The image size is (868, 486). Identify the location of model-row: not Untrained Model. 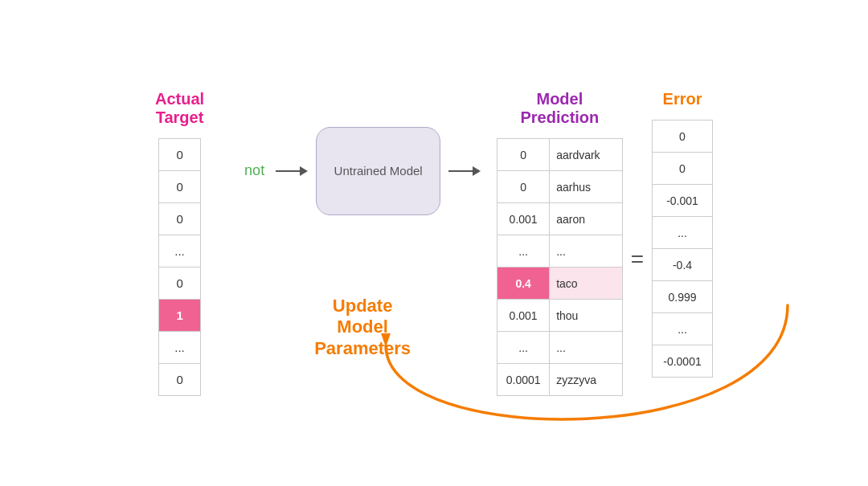
(362, 171).